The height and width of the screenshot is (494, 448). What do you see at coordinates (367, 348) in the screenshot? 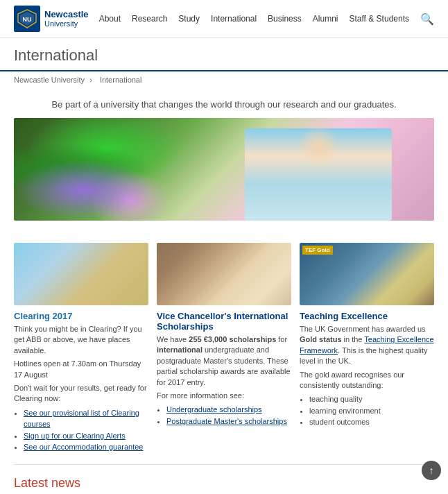
I see `card-teaching-excellence: TEF Gold Teaching Excellence The UK Gove…` at bounding box center [367, 348].